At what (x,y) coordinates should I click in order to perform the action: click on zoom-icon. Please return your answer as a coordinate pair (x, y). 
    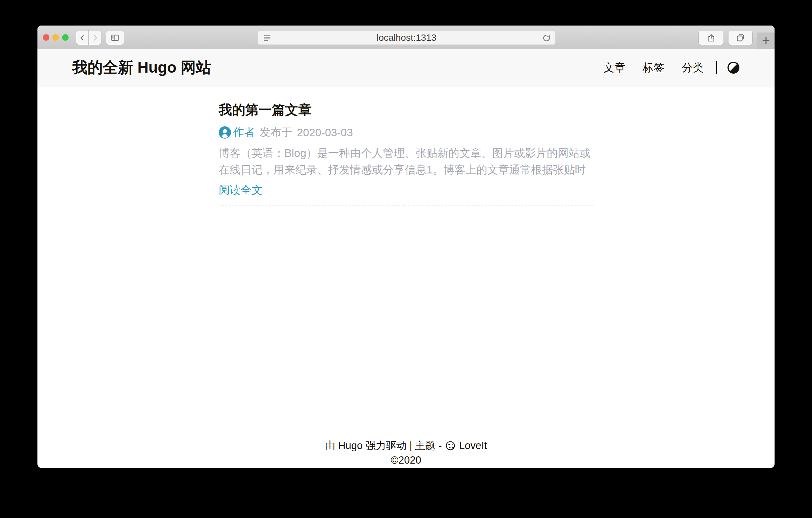
    Looking at the image, I should click on (65, 37).